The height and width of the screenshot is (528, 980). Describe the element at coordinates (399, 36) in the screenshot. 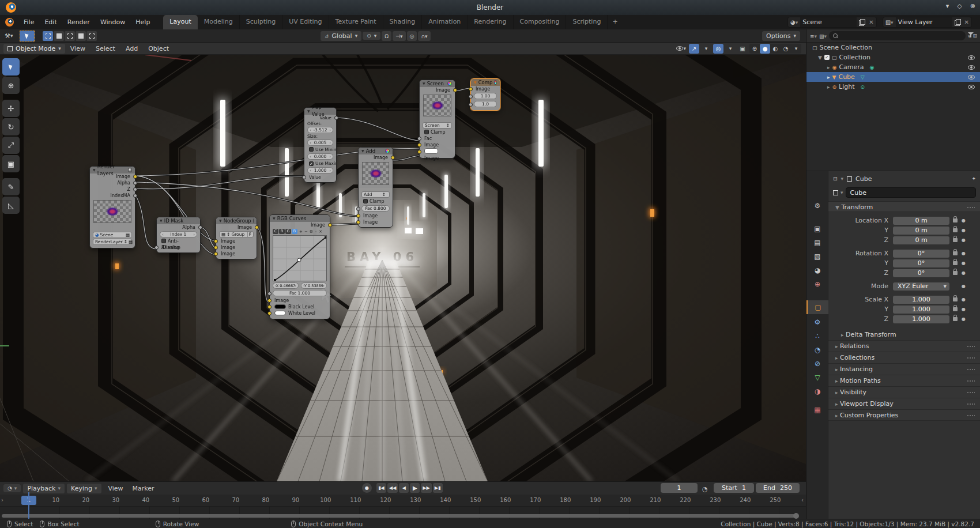

I see `snap-settings-dropdown: ⊣▾` at that location.